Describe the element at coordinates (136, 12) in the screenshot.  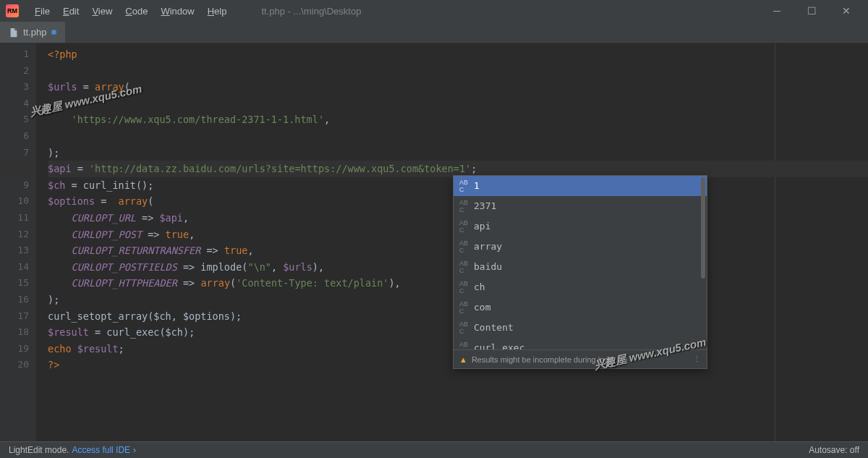
I see `menu-code: Code` at that location.